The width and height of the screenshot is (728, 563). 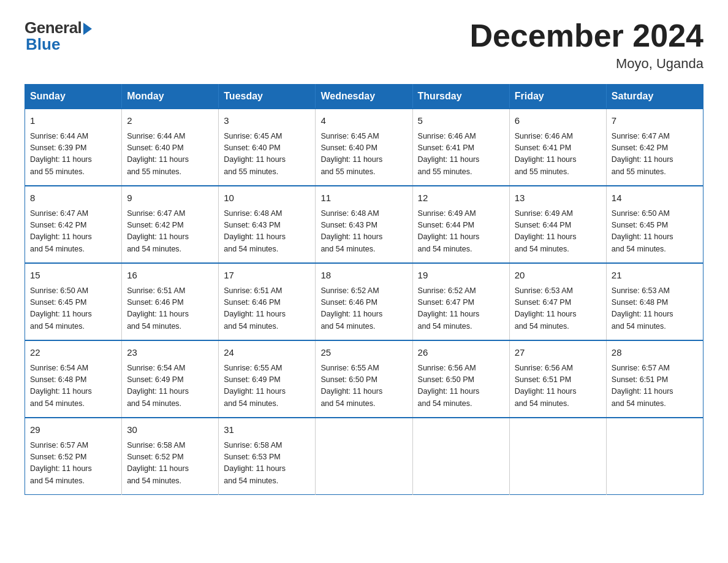 I want to click on day-info: Sunrise: 6:57 AMSunset: 6:51 PMDaylight:…, so click(x=654, y=386).